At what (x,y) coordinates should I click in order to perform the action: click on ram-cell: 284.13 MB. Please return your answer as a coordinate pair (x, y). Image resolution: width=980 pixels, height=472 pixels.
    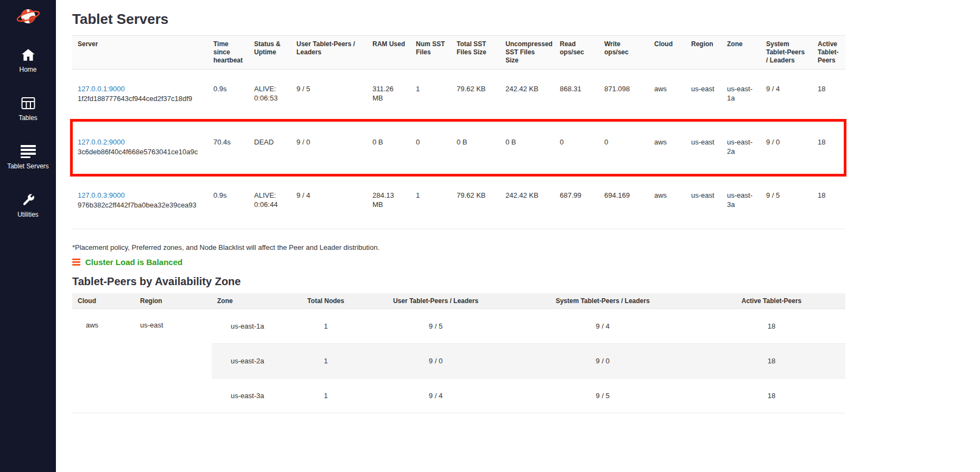
    Looking at the image, I should click on (389, 203).